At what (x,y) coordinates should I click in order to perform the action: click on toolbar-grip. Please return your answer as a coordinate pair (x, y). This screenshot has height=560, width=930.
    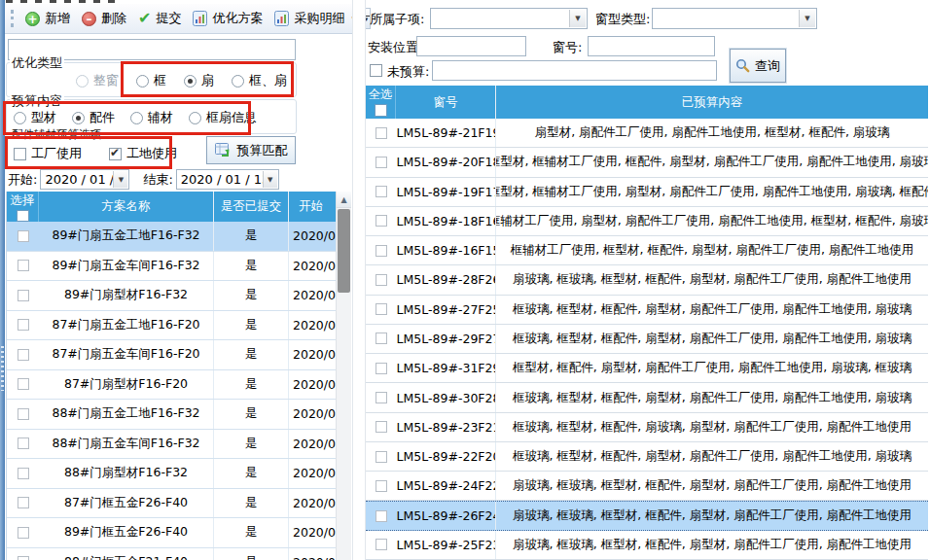
    Looking at the image, I should click on (12, 18).